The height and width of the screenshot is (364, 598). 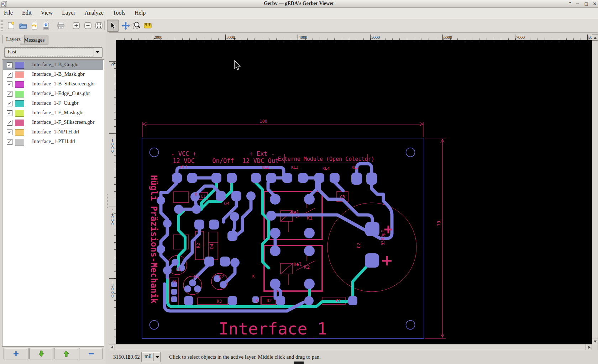 What do you see at coordinates (53, 142) in the screenshot?
I see `layer-row: ✓ Interface_1-PTH.drl` at bounding box center [53, 142].